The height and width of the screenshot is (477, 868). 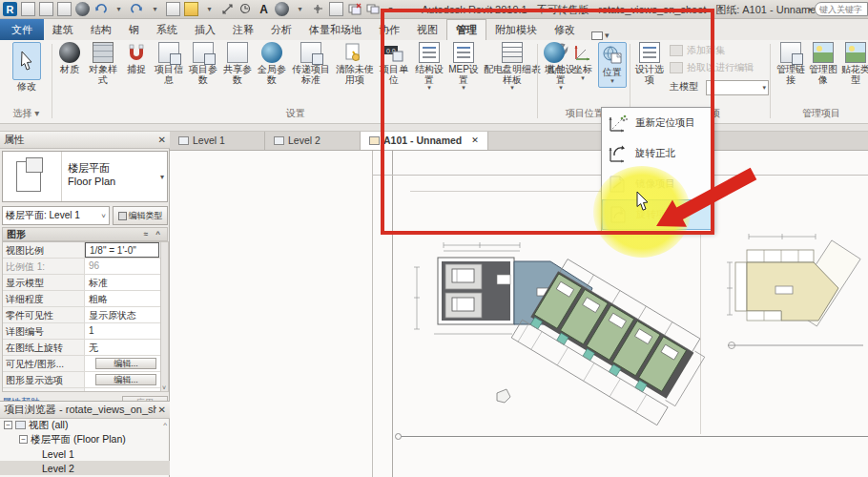 I want to click on menu-item-rotate-true-north: 旋转正北, so click(x=657, y=154).